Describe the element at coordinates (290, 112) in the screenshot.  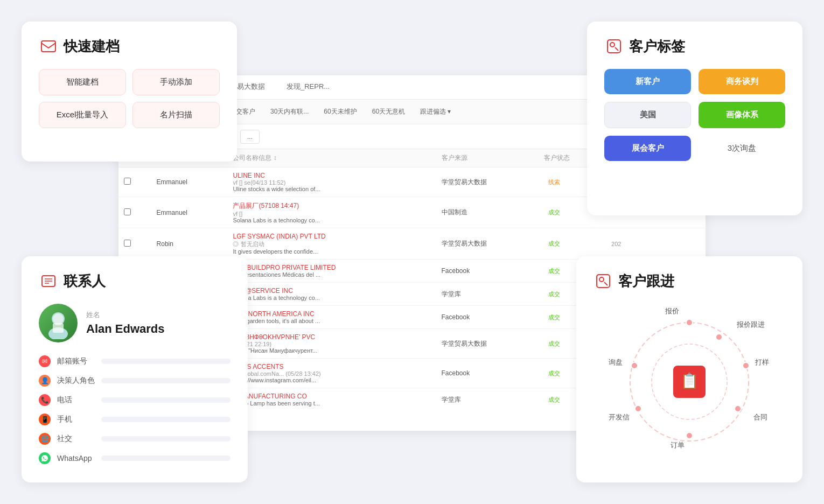
I see `subtab-30days: 30天内有联...` at that location.